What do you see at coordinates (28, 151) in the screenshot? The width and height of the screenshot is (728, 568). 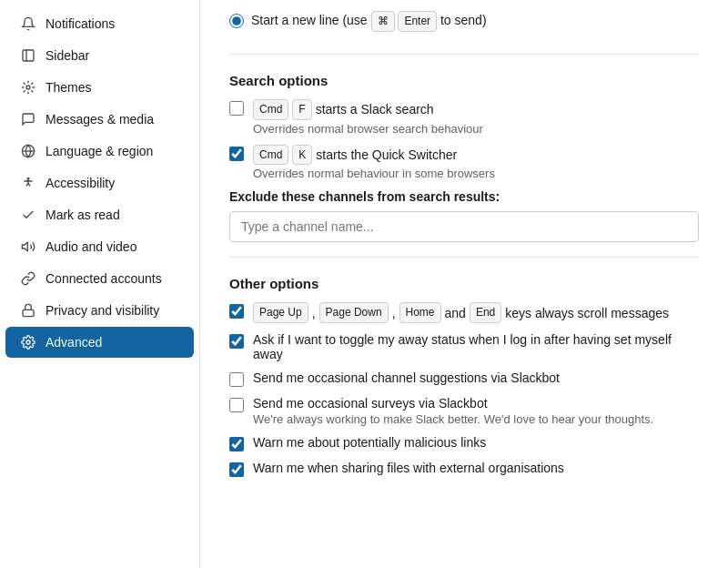 I see `globe-icon` at bounding box center [28, 151].